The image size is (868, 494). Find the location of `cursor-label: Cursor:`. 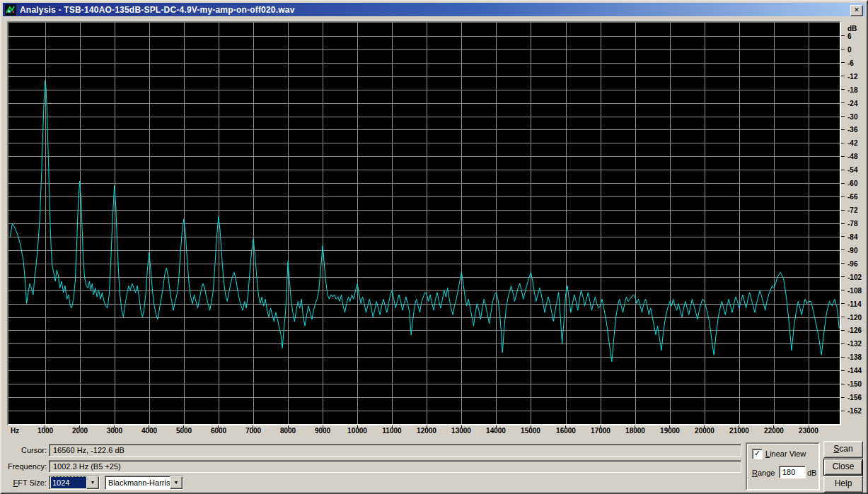

cursor-label: Cursor: is located at coordinates (25, 450).